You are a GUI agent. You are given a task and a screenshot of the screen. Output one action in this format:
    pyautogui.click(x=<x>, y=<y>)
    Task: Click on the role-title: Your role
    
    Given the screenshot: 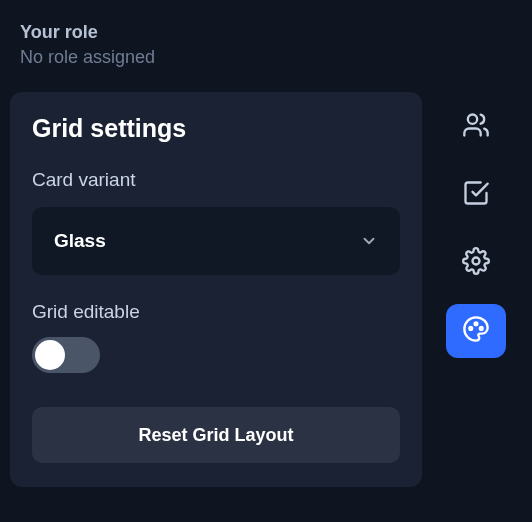 What is the action you would take?
    pyautogui.click(x=216, y=32)
    